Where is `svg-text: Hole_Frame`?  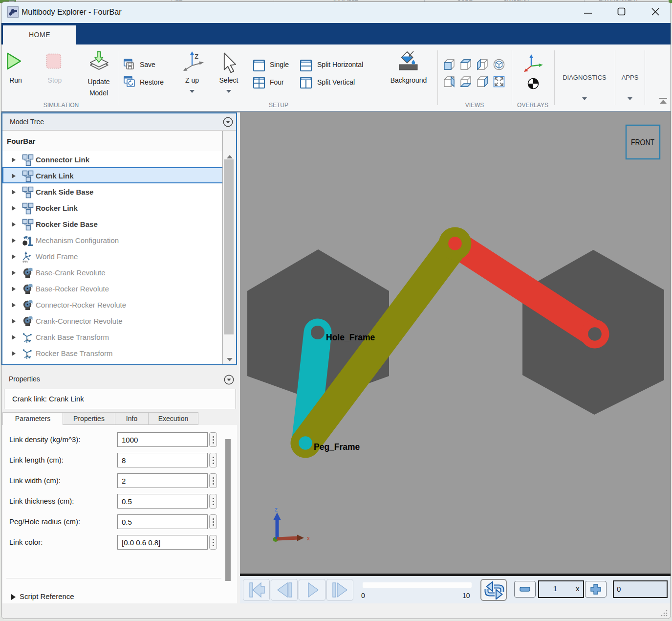 svg-text: Hole_Frame is located at coordinates (350, 337).